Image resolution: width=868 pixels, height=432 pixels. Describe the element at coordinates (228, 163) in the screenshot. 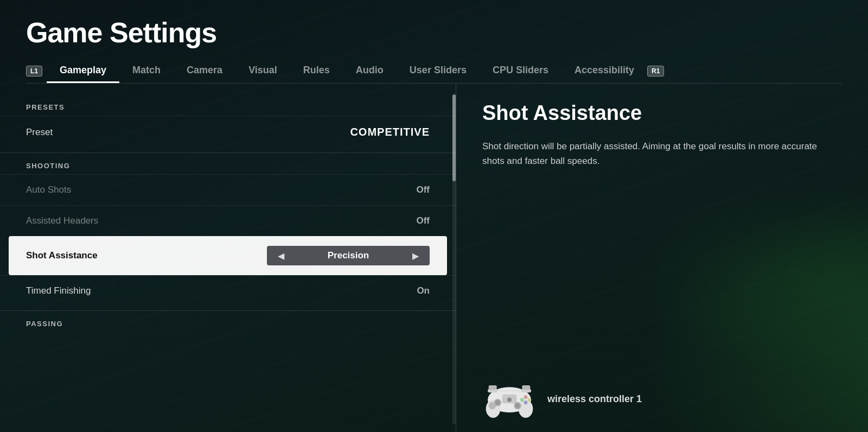

I see `section-header-shooting: SHOOTING` at that location.